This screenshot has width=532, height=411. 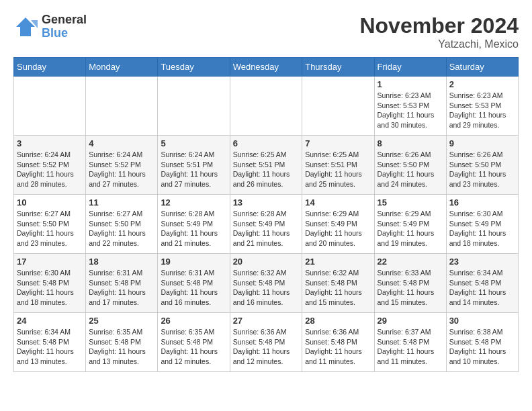 I want to click on month-title: November 2024, so click(x=439, y=26).